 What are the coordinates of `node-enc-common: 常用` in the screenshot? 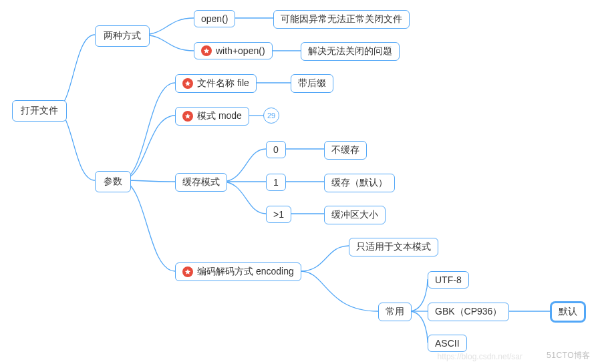 It's located at (395, 312).